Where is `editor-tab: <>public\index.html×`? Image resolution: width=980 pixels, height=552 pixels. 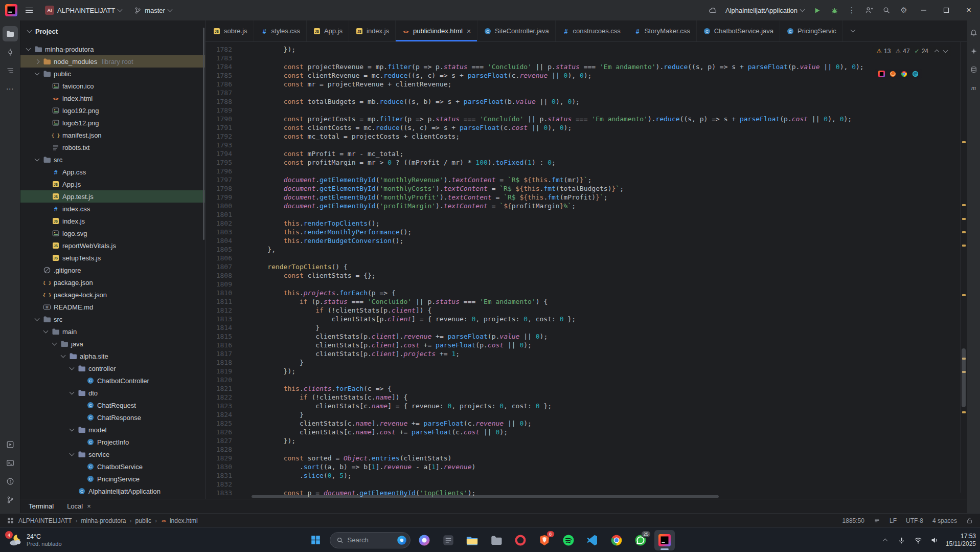
editor-tab: <>public\index.html× is located at coordinates (437, 31).